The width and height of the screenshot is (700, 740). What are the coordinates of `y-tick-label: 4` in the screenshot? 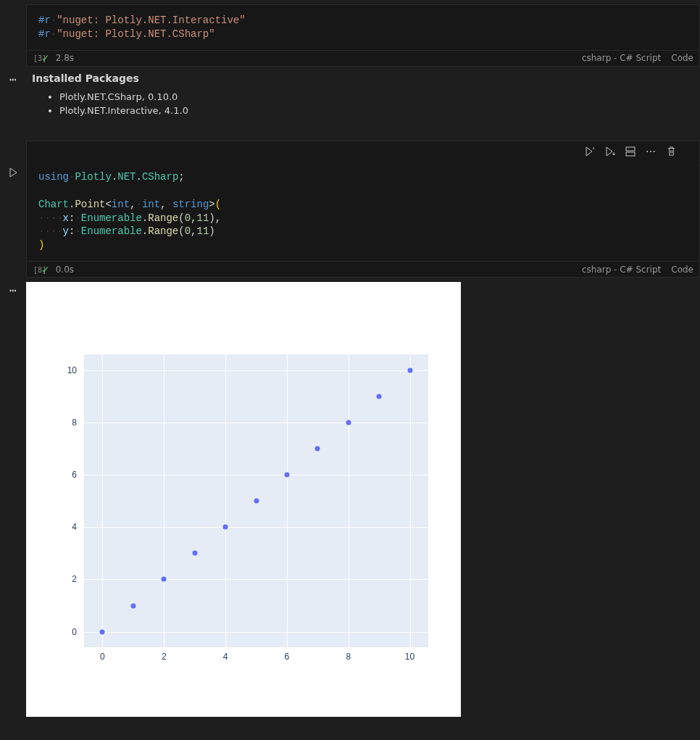 It's located at (74, 527).